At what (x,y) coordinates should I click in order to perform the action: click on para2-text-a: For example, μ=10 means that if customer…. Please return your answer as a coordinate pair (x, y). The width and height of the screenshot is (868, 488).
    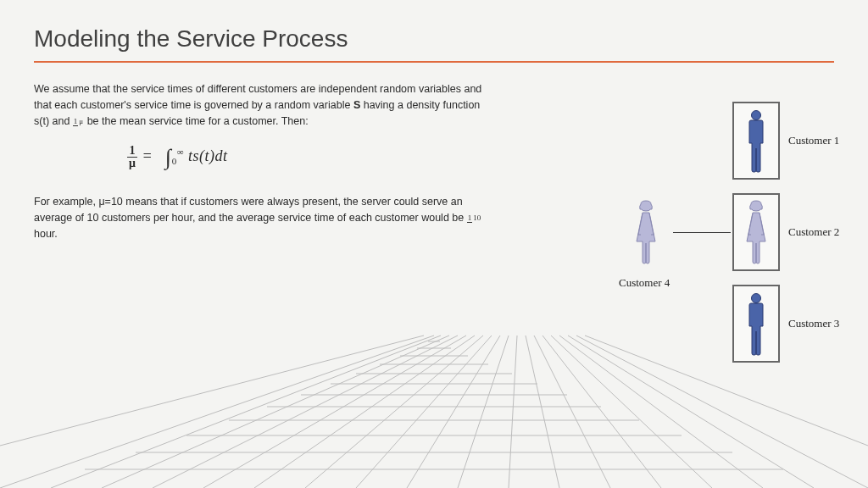
    Looking at the image, I should click on (251, 210).